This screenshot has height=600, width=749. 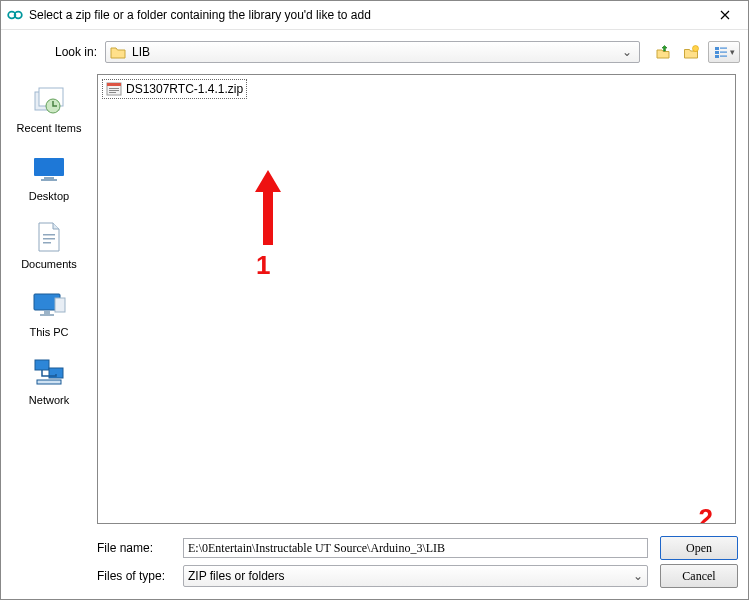 I want to click on arduino-app-icon, so click(x=15, y=15).